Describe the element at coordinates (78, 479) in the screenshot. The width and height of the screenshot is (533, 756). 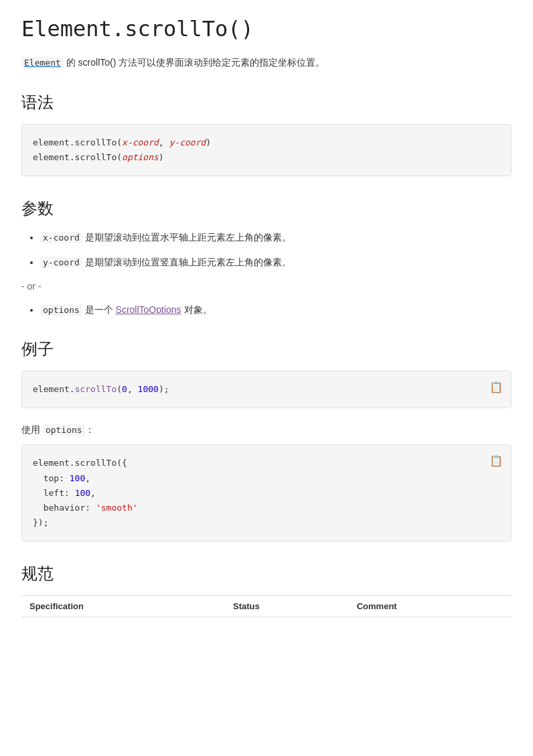
I see `code2-top-val: 100` at that location.